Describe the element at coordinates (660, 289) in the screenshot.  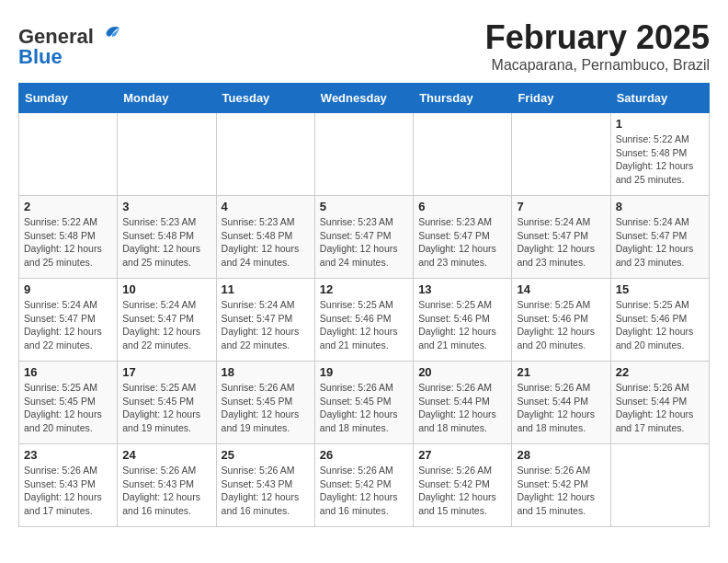
I see `day-number: 15` at that location.